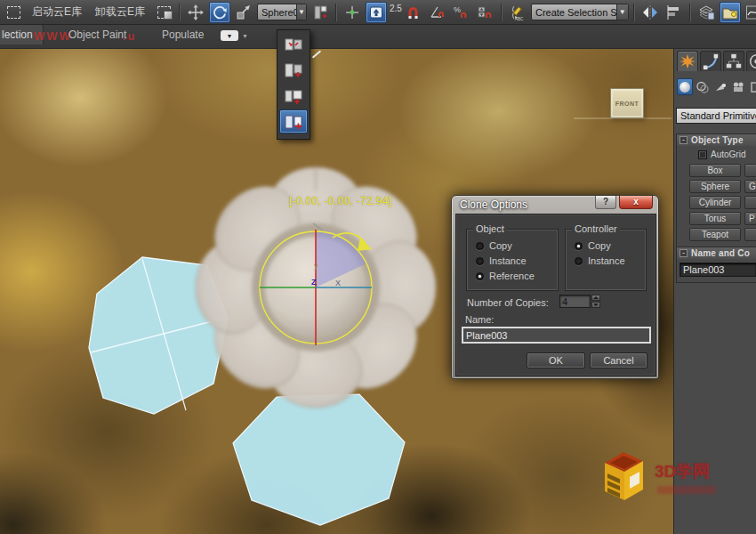  What do you see at coordinates (557, 335) in the screenshot?
I see `clone-name-field` at bounding box center [557, 335].